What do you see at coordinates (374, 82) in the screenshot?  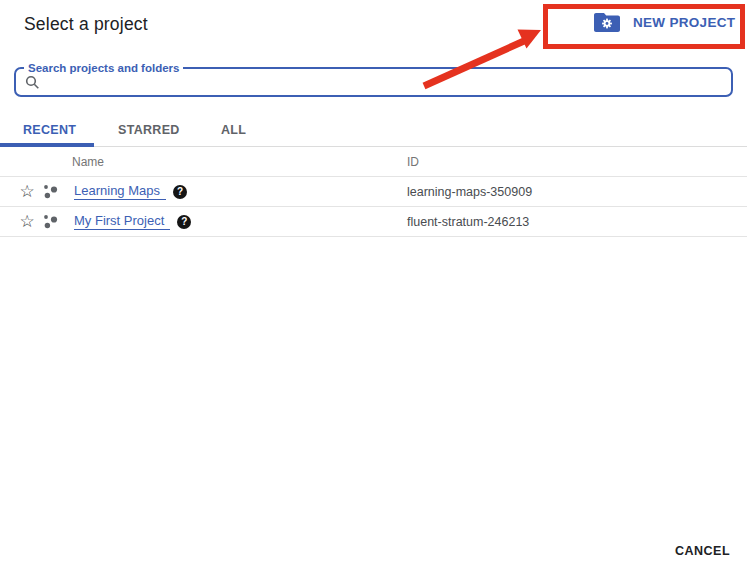 I see `search-field: Search projects and folders` at bounding box center [374, 82].